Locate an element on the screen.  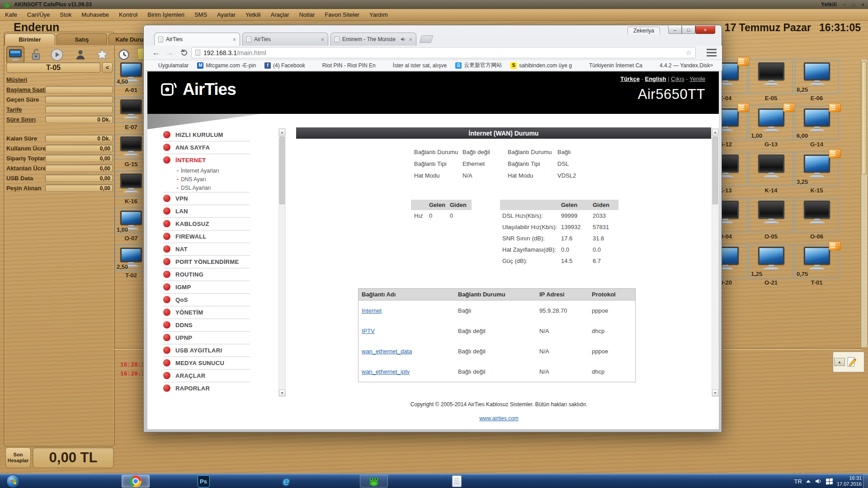
new-tab-button is located at coordinates (426, 39).